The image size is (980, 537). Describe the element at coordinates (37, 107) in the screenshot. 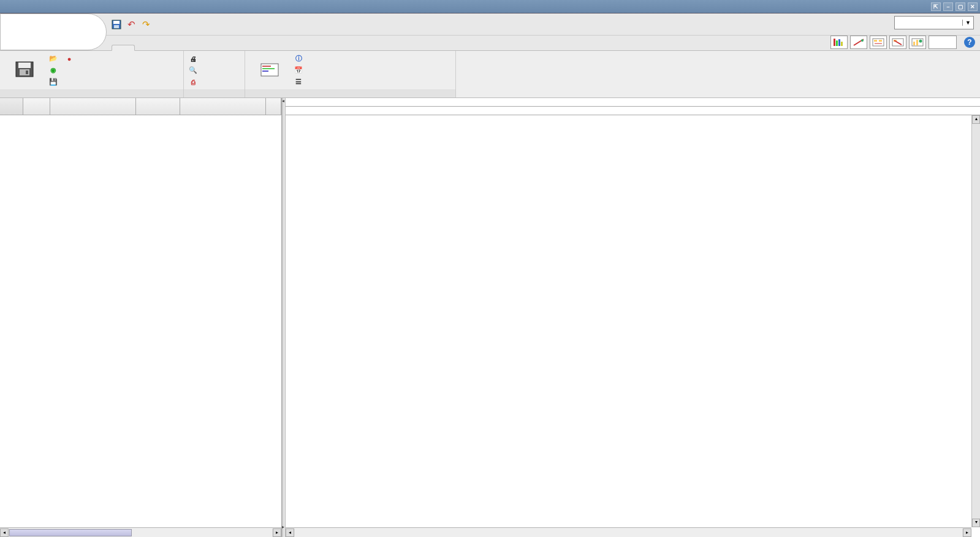

I see `col-header-info` at that location.